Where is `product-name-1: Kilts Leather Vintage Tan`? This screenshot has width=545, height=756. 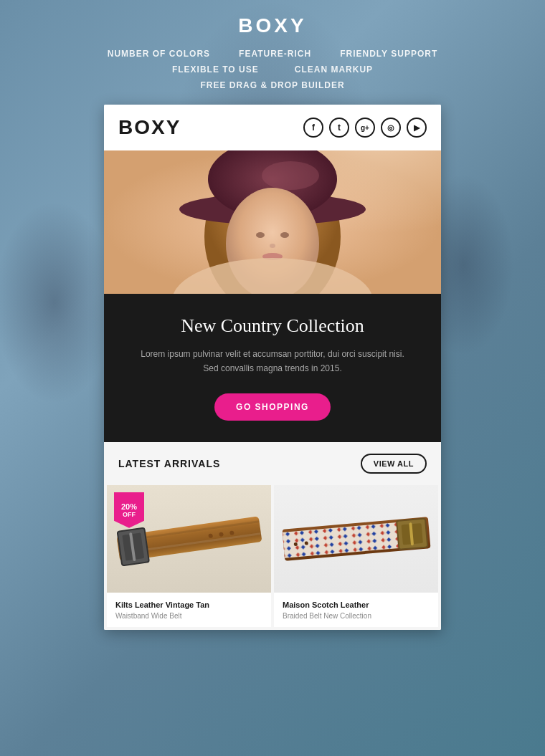 product-name-1: Kilts Leather Vintage Tan is located at coordinates (189, 605).